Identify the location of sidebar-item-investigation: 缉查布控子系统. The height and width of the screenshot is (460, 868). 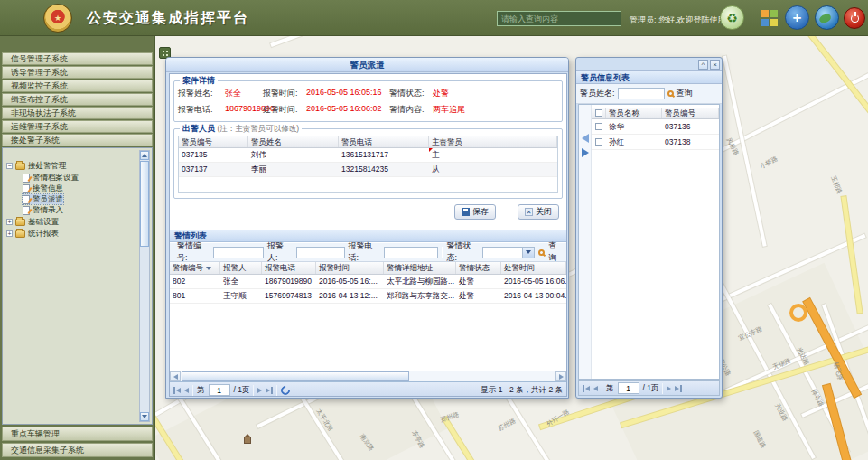
(78, 99).